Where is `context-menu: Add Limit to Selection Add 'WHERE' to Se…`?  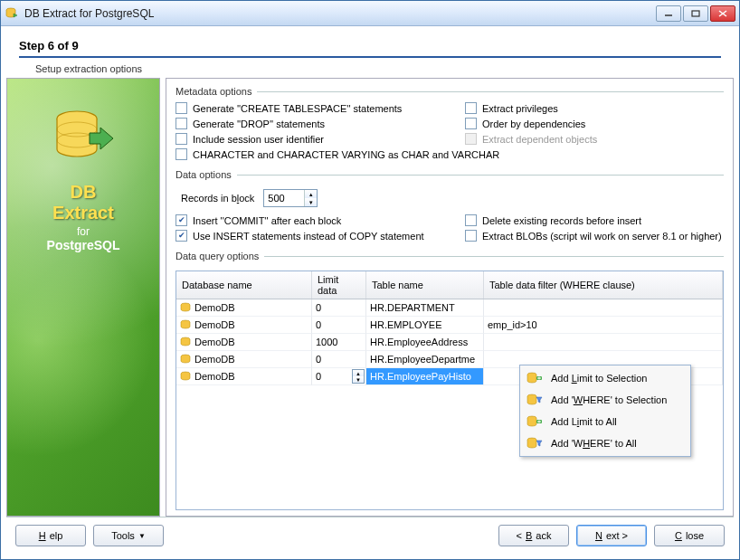
context-menu: Add Limit to Selection Add 'WHERE' to Se… is located at coordinates (605, 411).